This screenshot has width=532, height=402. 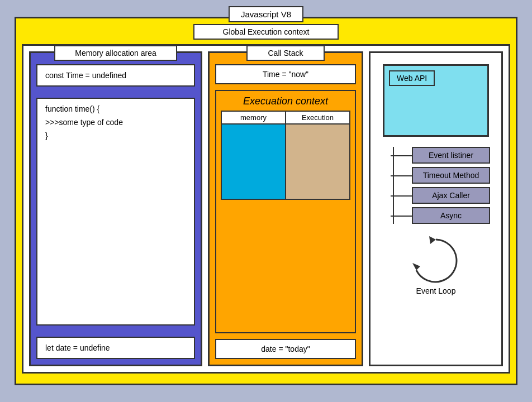 I want to click on exec-title: Execuation context, so click(x=286, y=102).